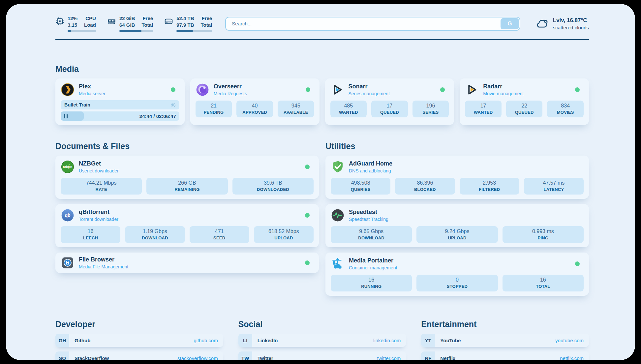  Describe the element at coordinates (101, 186) in the screenshot. I see `stat-chip: 744.21 MbpsRATE` at that location.